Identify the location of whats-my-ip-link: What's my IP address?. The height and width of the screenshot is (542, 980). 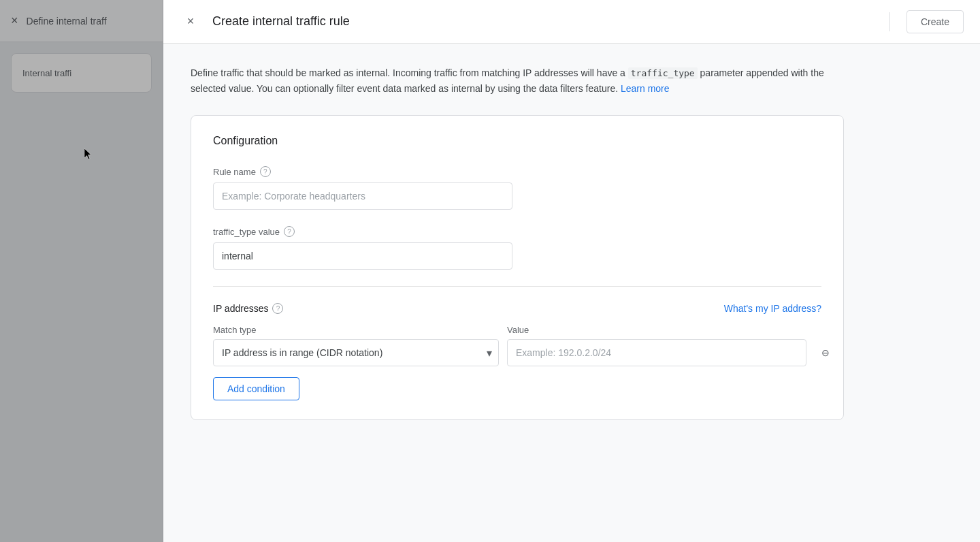
(773, 308).